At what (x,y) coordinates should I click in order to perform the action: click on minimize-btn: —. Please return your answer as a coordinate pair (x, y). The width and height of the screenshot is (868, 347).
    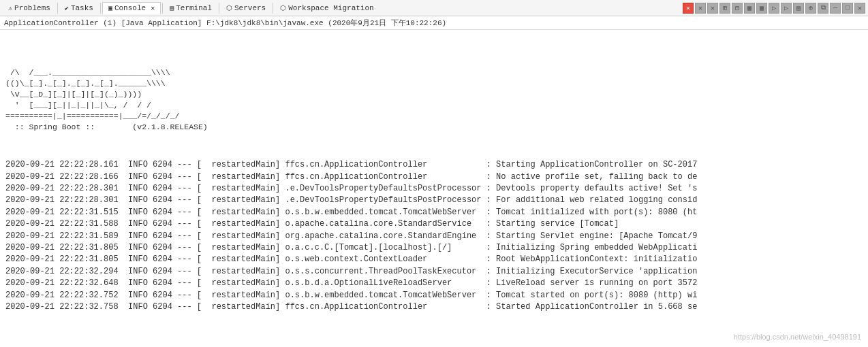
    Looking at the image, I should click on (835, 8).